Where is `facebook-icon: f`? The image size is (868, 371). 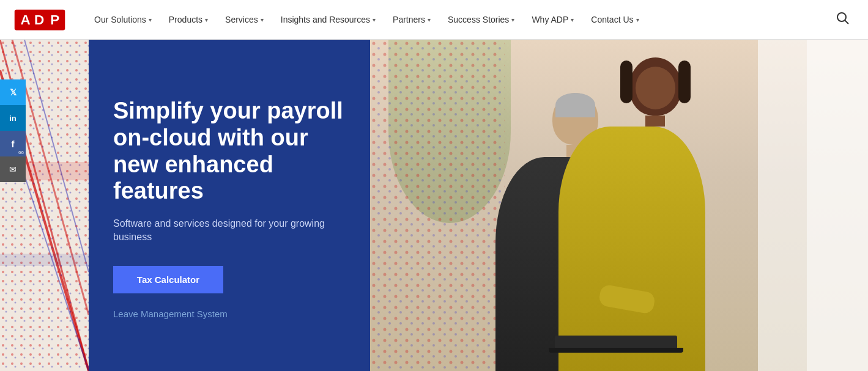
facebook-icon: f is located at coordinates (13, 144).